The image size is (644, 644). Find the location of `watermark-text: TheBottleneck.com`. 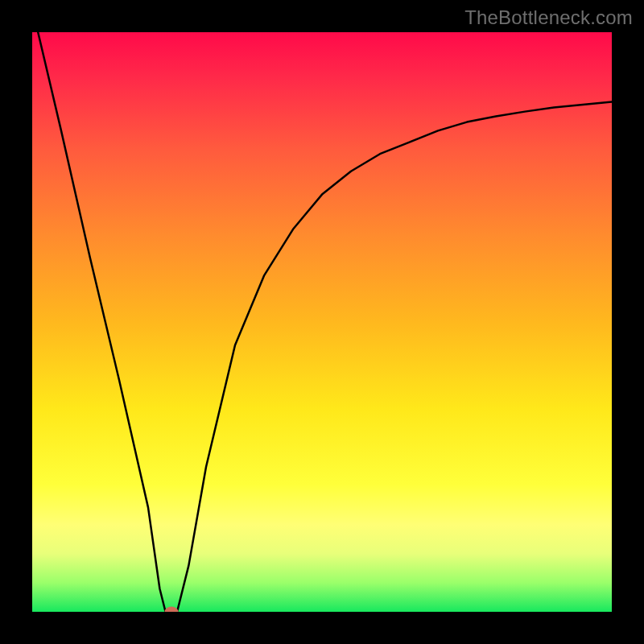

watermark-text: TheBottleneck.com is located at coordinates (549, 18).